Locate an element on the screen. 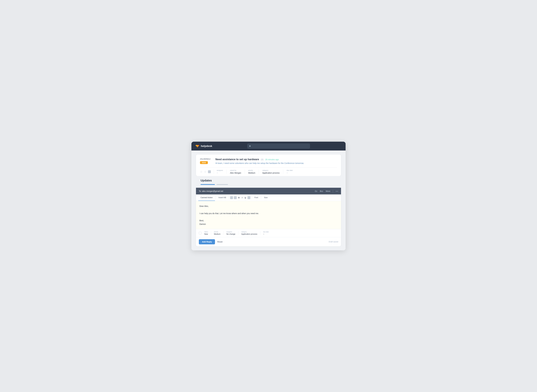  reply-box: To: alex.morgan@gmail.net Cc Bcc More — … is located at coordinates (268, 217).